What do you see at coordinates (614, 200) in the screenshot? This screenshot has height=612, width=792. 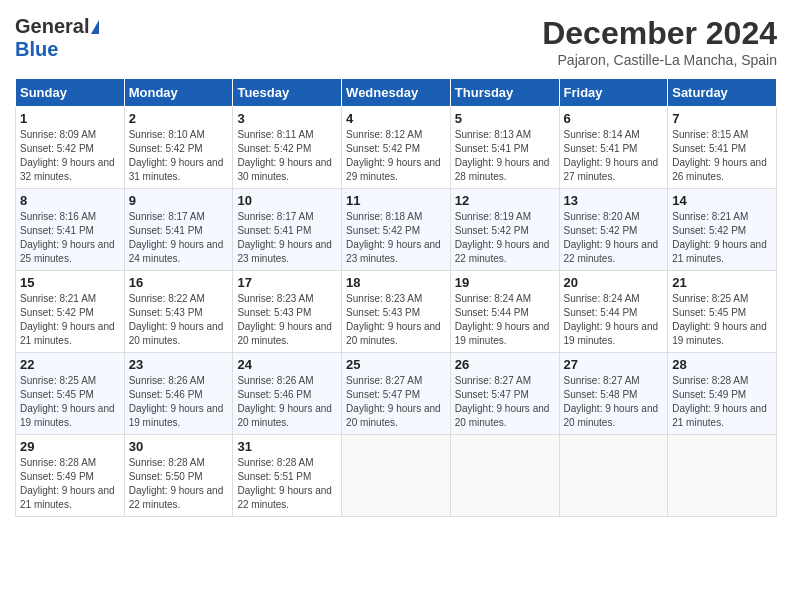 I see `day-number: 13` at bounding box center [614, 200].